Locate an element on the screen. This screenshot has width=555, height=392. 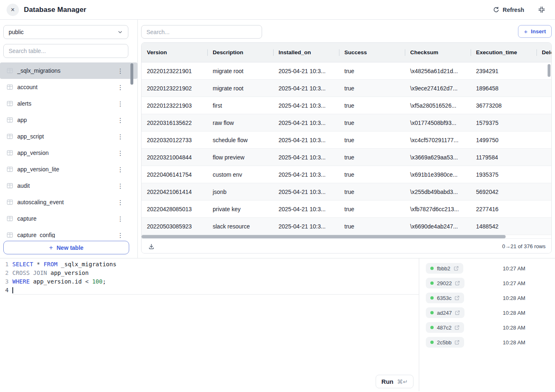
code-line-3: 3WHERE app_version.id < 100; is located at coordinates (209, 282).